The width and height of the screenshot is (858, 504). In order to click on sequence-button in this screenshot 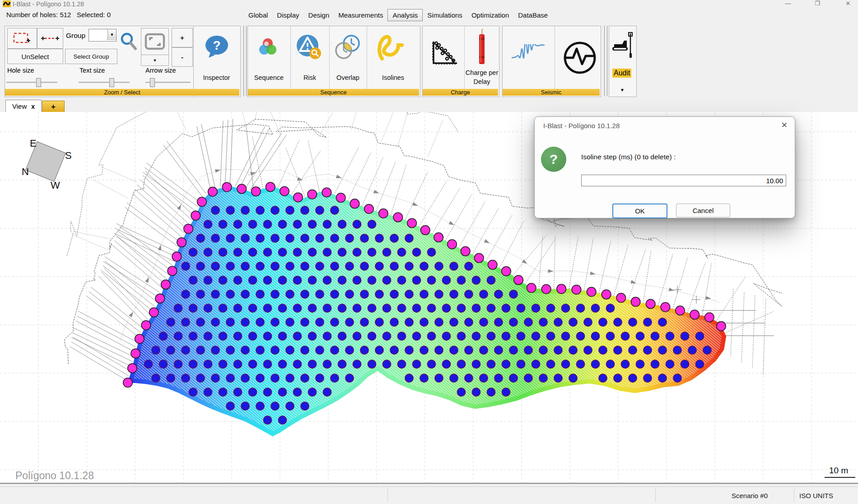, I will do `click(268, 48)`.